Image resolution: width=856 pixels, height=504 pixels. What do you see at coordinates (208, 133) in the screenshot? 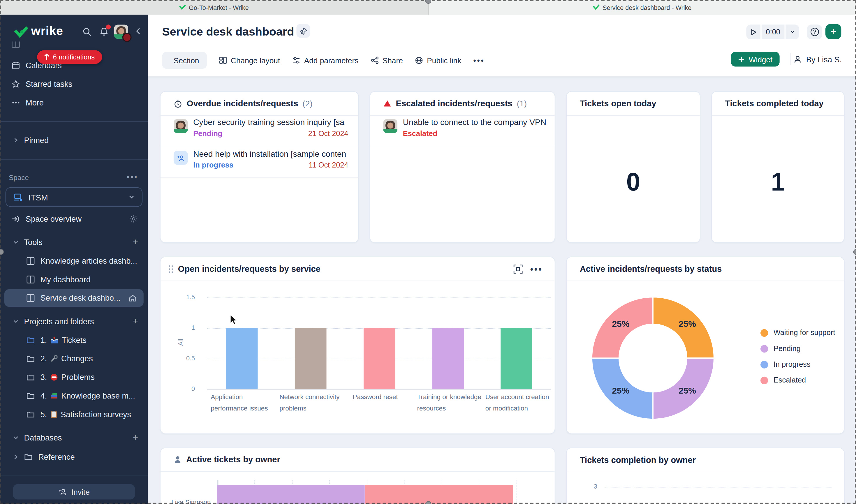
I see `task-status: Pending` at bounding box center [208, 133].